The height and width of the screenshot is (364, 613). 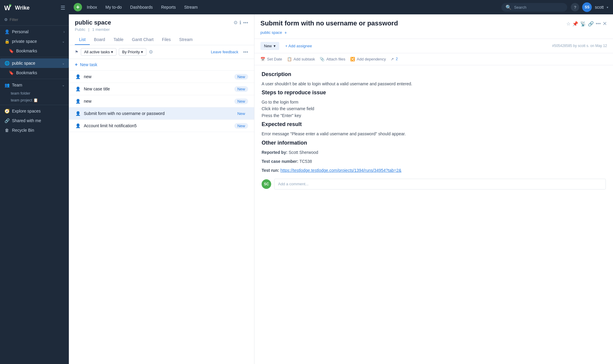 I want to click on sidebar-item-public-space: 🌐 public space ⌄, so click(x=34, y=63).